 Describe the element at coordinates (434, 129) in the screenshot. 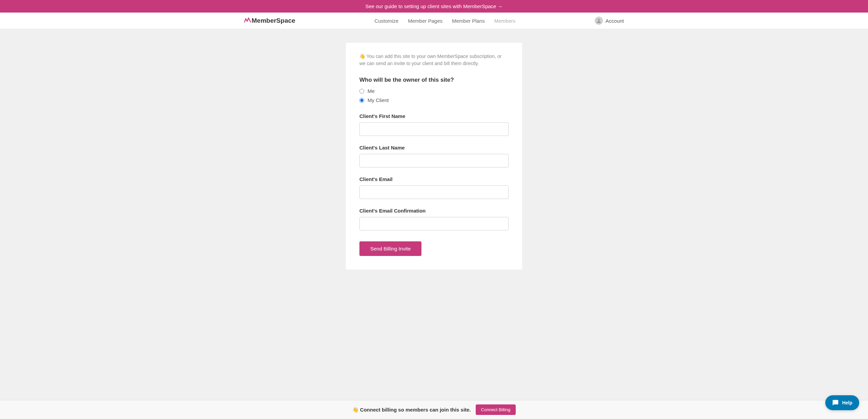

I see `first-name-input` at that location.